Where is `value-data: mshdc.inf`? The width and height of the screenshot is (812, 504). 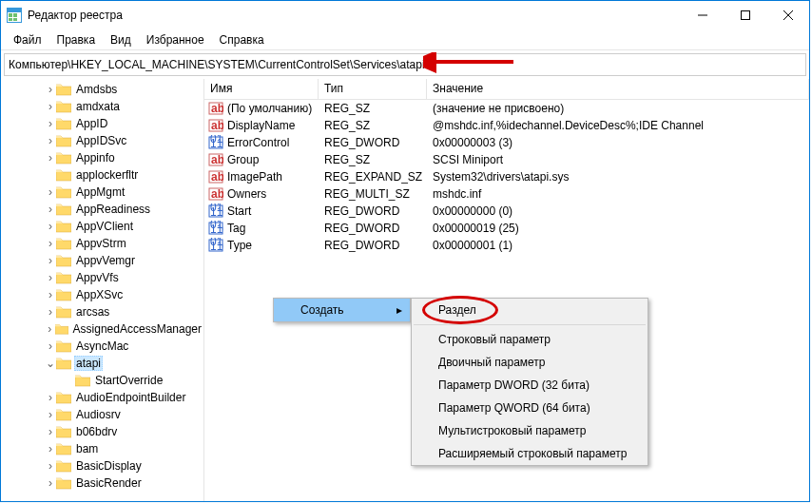 value-data: mshdc.inf is located at coordinates (618, 194).